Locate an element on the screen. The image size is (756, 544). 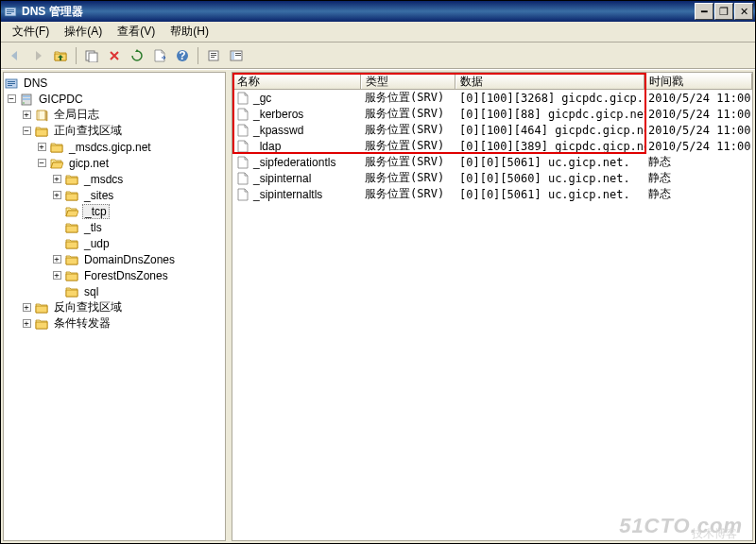
tree-root-dns: DNS is located at coordinates (114, 83).